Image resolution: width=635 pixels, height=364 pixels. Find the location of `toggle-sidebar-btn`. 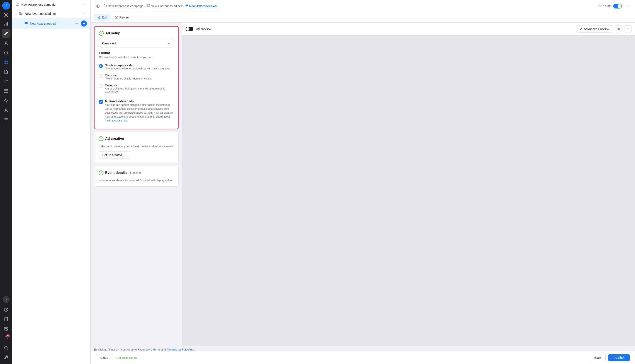

toggle-sidebar-btn is located at coordinates (98, 6).